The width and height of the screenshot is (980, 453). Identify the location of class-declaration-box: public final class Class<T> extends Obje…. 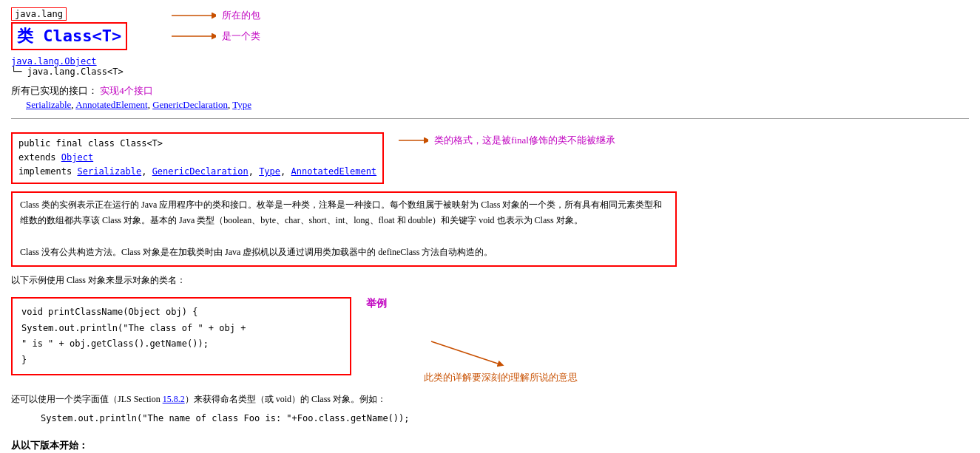
(197, 158).